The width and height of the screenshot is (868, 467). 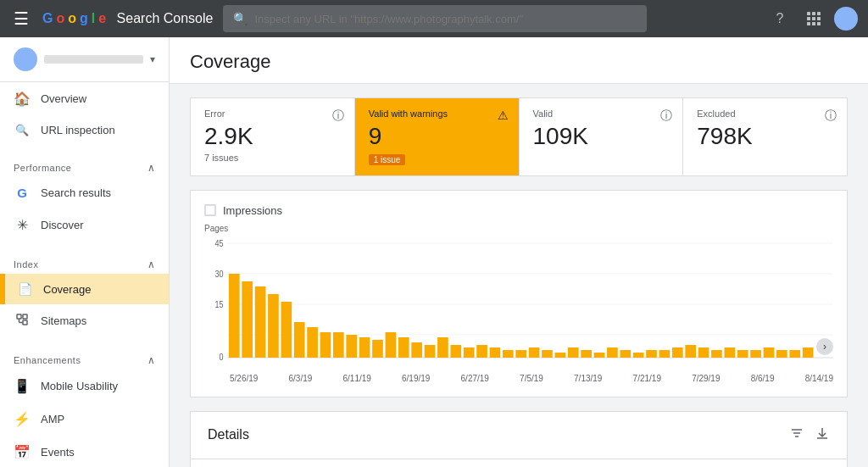 What do you see at coordinates (220, 304) in the screenshot?
I see `svg-text: 15` at bounding box center [220, 304].